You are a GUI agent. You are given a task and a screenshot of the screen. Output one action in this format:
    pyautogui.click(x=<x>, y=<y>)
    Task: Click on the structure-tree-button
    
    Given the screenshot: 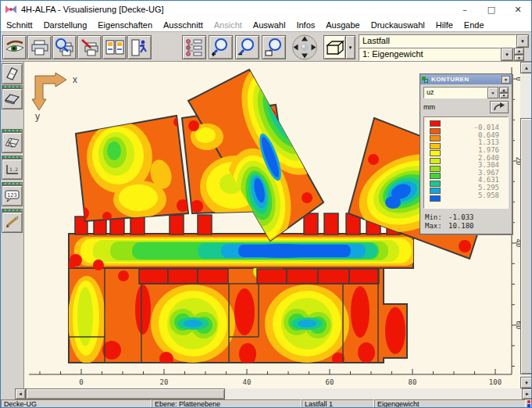 What is the action you would take?
    pyautogui.click(x=194, y=47)
    